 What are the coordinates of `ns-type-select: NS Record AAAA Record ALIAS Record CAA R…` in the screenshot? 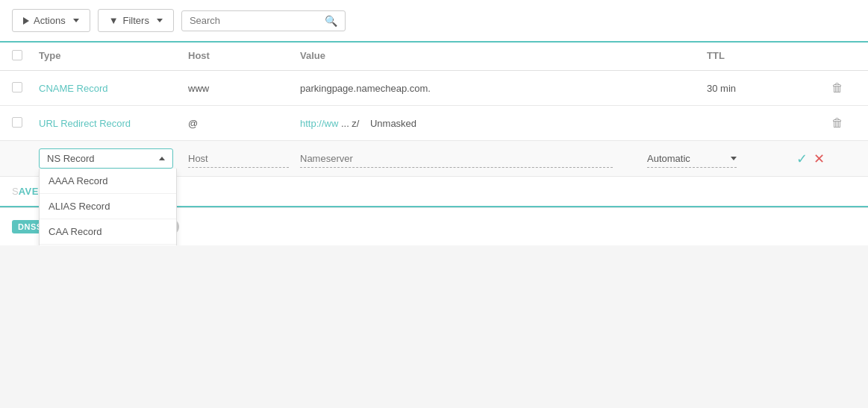 It's located at (113, 158).